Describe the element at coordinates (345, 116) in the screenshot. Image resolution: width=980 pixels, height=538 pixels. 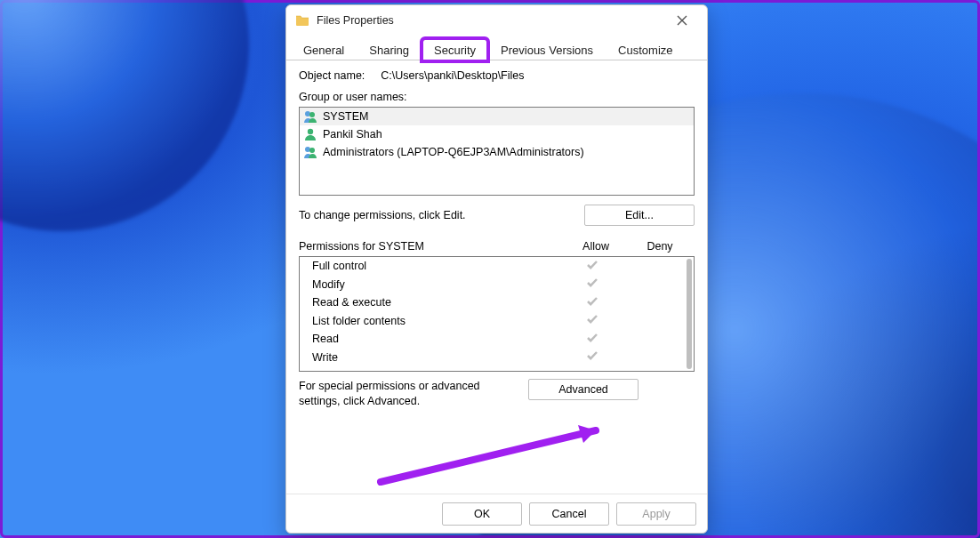
I see `list-item-label: SYSTEM` at that location.